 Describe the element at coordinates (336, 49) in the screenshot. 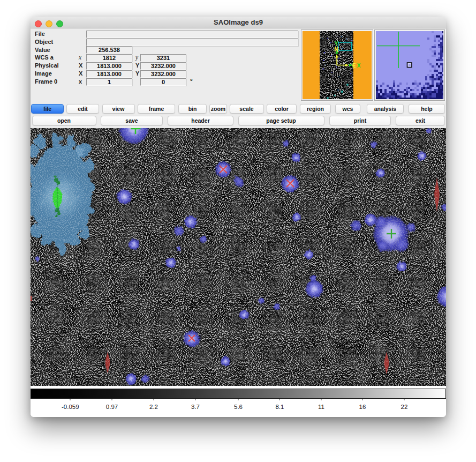

I see `svg-text: N` at that location.